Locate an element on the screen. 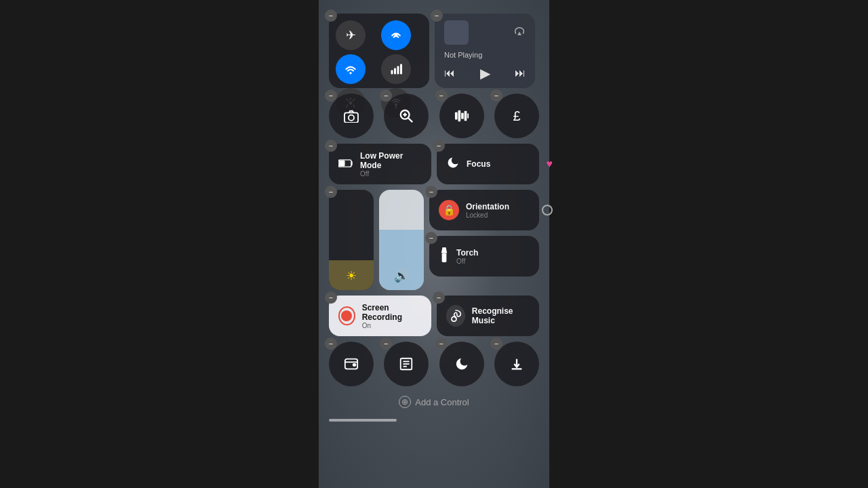 Image resolution: width=868 pixels, height=488 pixels. remove-camera is located at coordinates (331, 96).